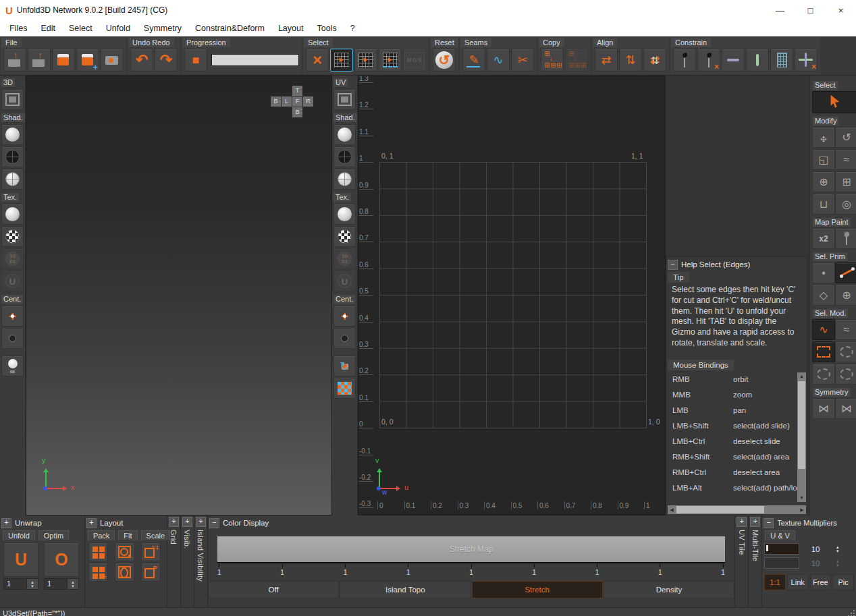 This screenshot has height=616, width=856. Describe the element at coordinates (215, 524) in the screenshot. I see `color-display-collapse-button: −` at that location.